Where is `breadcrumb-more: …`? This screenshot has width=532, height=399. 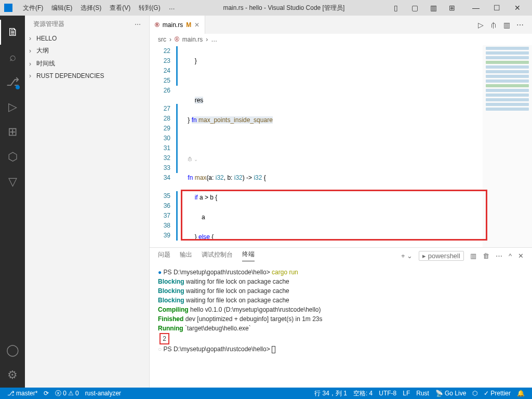
breadcrumb-more: … is located at coordinates (214, 39).